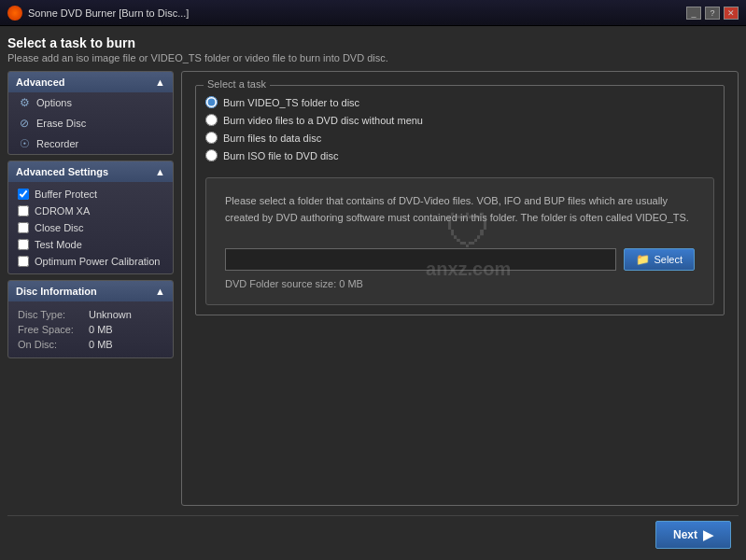 Image resolution: width=746 pixels, height=560 pixels. Describe the element at coordinates (91, 245) in the screenshot. I see `check-test-mode: Test Mode` at that location.